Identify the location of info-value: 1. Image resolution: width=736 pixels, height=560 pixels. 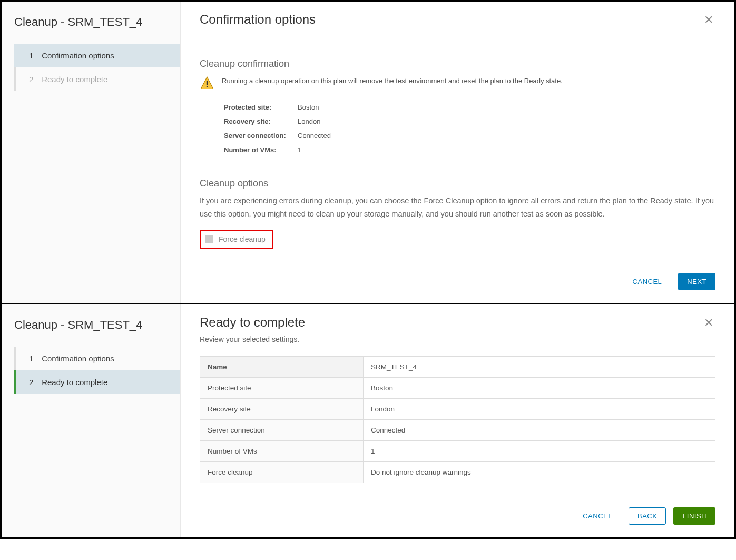
(299, 150).